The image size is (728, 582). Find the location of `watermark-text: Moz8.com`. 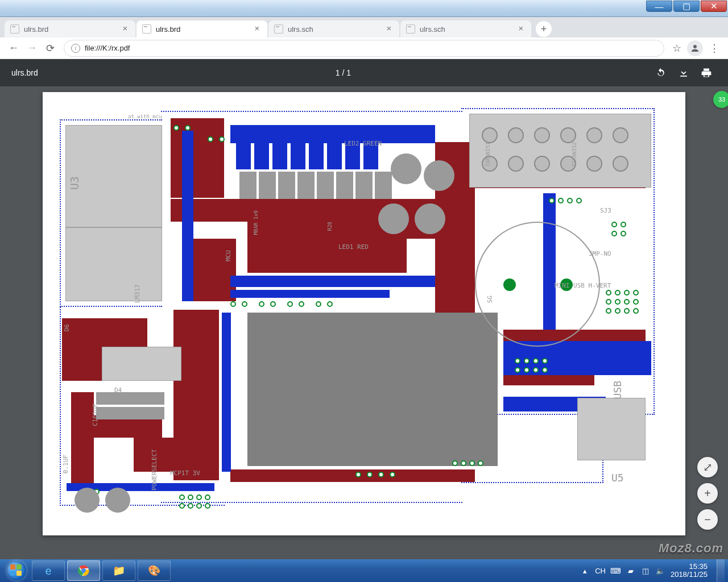

watermark-text: Moz8.com is located at coordinates (691, 548).